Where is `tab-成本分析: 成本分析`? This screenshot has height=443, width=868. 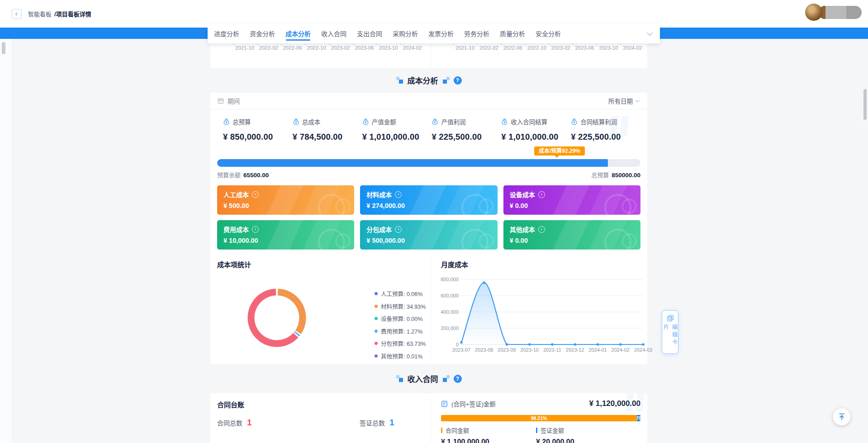 tab-成本分析: 成本分析 is located at coordinates (298, 33).